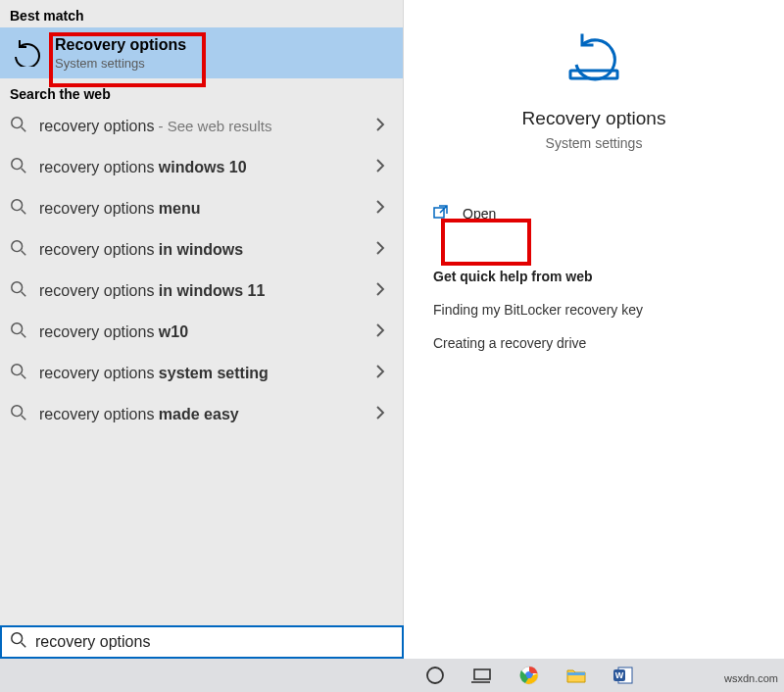 The width and height of the screenshot is (784, 692). Describe the element at coordinates (202, 209) in the screenshot. I see `web-result-text: recovery options menu` at that location.